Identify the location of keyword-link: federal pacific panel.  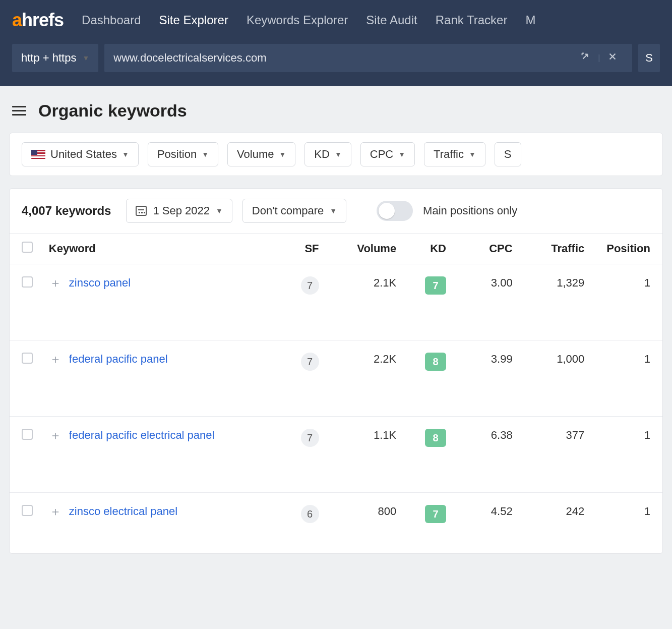
(118, 359).